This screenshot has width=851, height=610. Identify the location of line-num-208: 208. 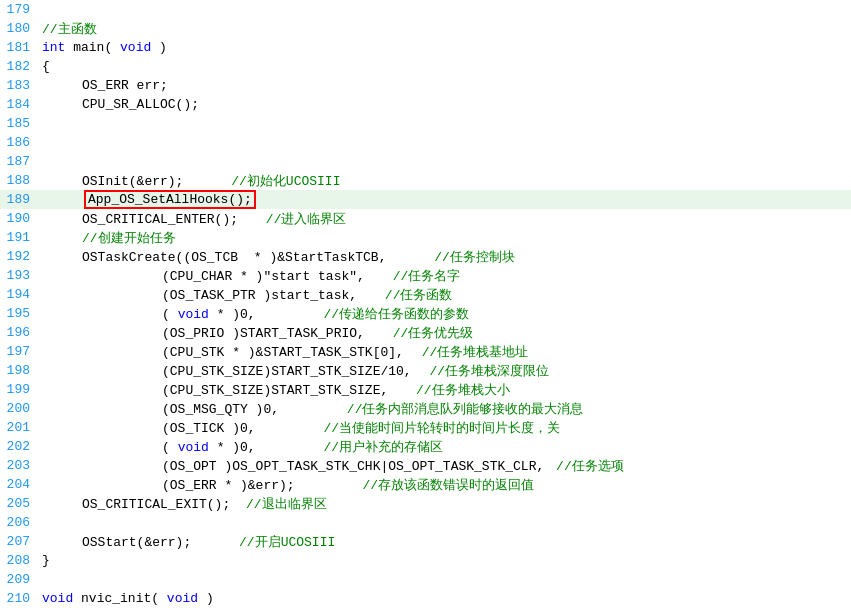
(19, 560).